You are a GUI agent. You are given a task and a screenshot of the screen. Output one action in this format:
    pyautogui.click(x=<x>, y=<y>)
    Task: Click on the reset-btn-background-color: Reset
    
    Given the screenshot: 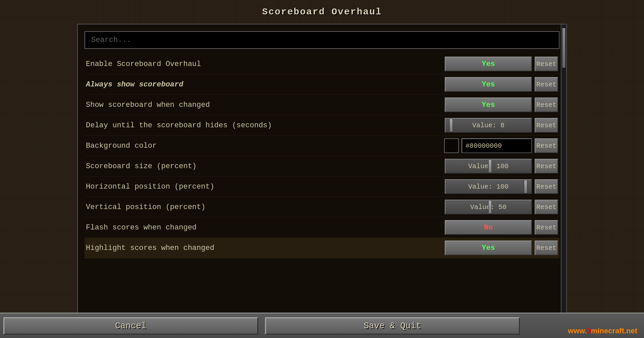 What is the action you would take?
    pyautogui.click(x=546, y=146)
    